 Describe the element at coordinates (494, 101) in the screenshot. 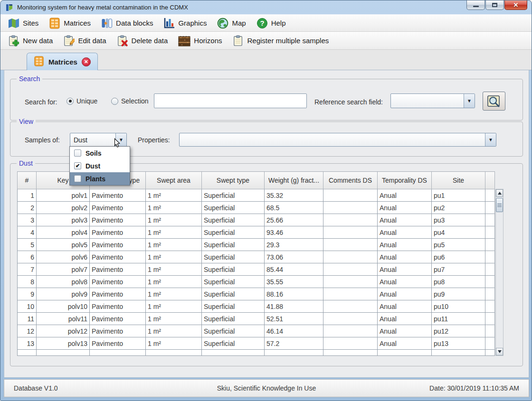

I see `search-button` at that location.